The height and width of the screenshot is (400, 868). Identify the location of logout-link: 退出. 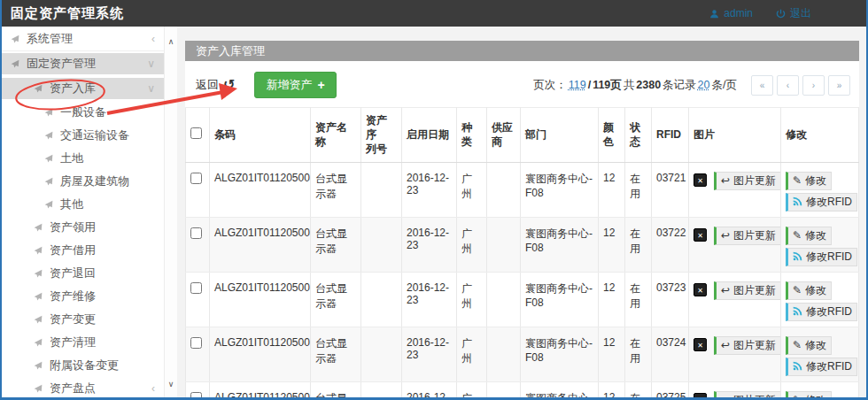
(794, 14).